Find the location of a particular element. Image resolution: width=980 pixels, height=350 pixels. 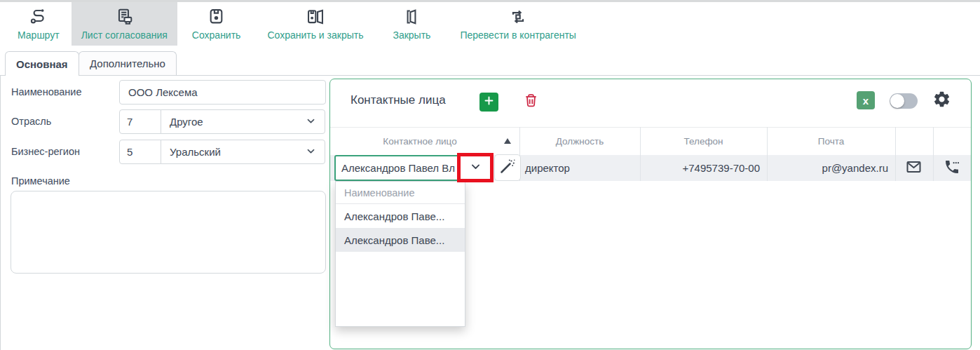

industry-select-value: Другое is located at coordinates (238, 122).